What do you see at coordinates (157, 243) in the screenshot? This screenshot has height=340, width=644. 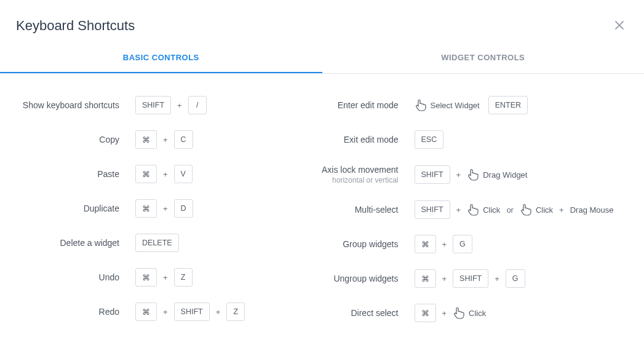 I see `key-delete: DELETE` at bounding box center [157, 243].